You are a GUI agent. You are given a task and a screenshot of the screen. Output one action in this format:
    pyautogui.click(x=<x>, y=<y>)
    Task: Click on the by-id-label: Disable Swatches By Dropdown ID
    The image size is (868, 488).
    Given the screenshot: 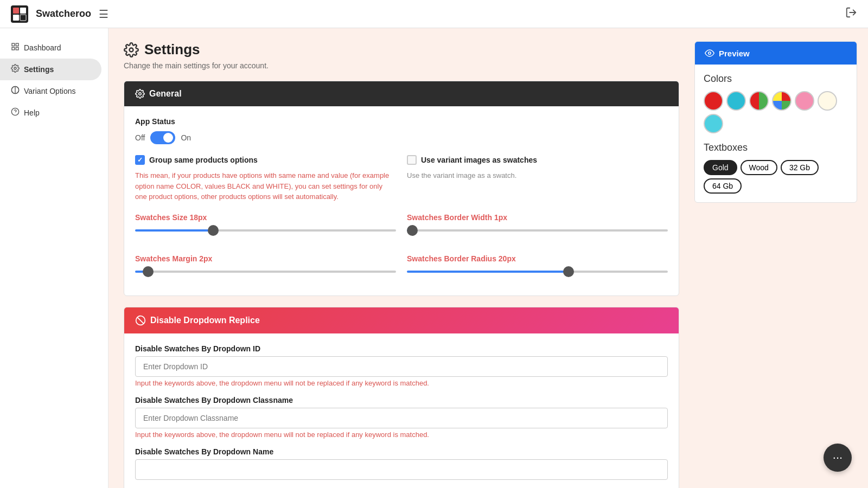 What is the action you would take?
    pyautogui.click(x=401, y=349)
    